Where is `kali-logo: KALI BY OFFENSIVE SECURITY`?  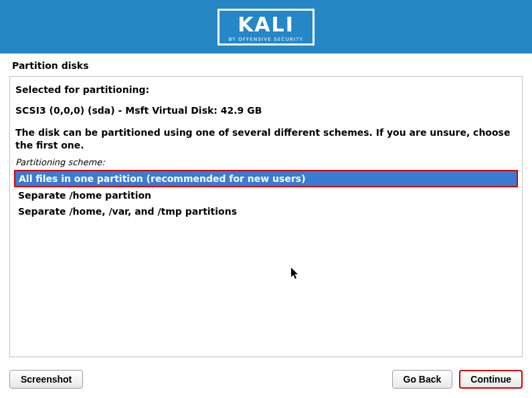
kali-logo: KALI BY OFFENSIVE SECURITY is located at coordinates (266, 27).